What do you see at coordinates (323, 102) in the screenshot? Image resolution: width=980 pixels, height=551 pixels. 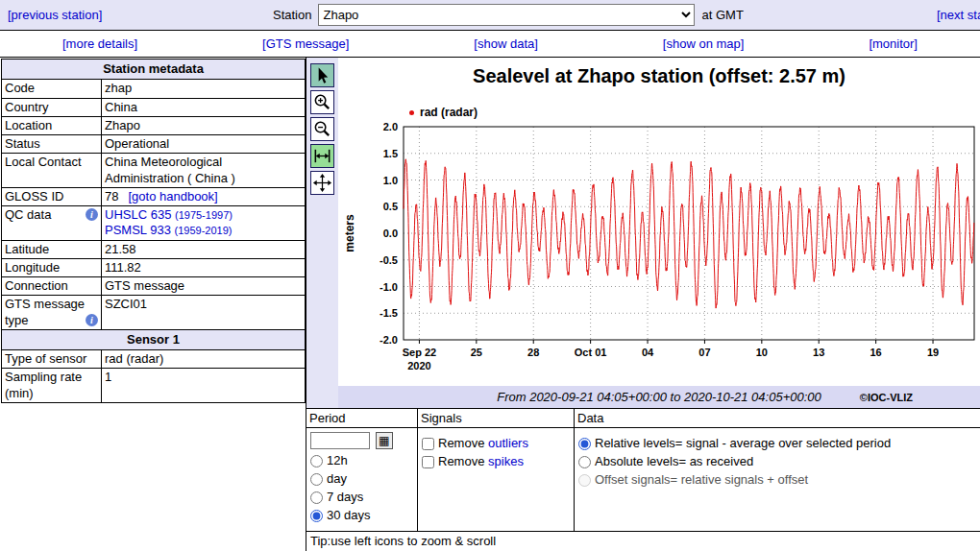 I see `zoom-in-tool` at bounding box center [323, 102].